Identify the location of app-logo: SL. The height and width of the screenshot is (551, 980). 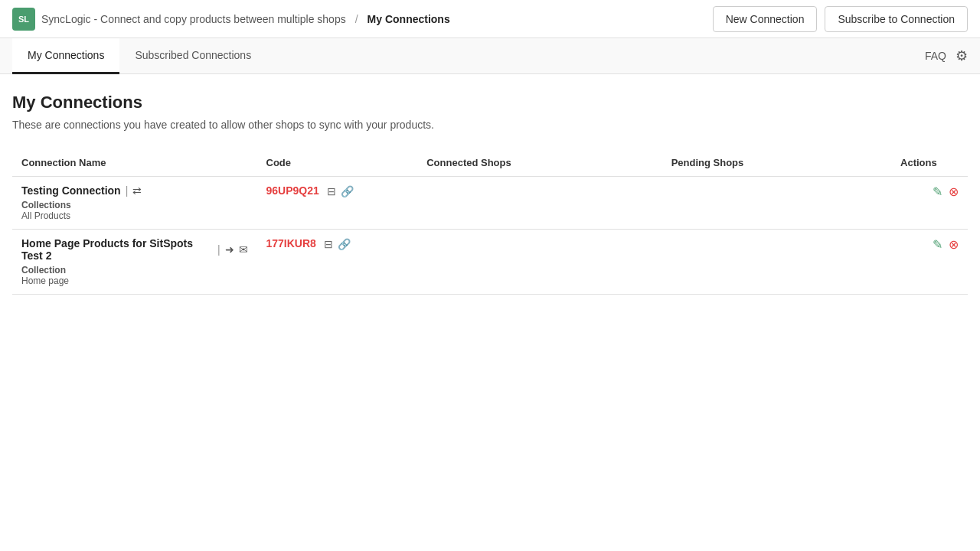
(24, 19).